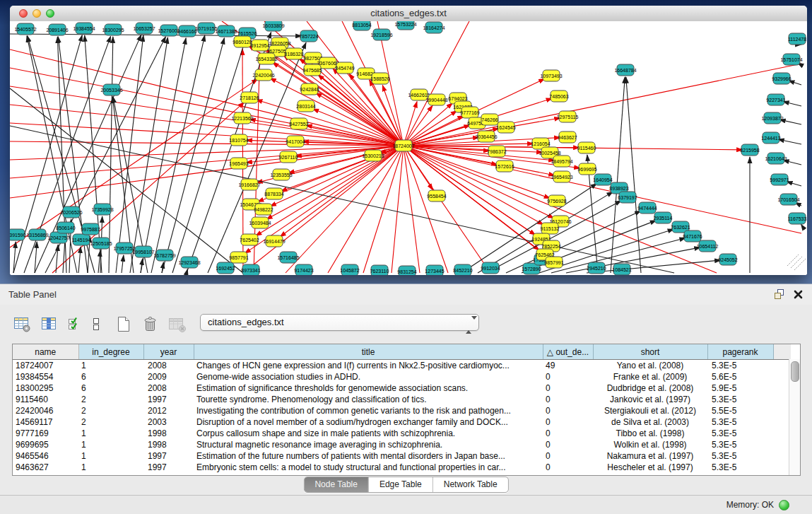  I want to click on float-panel-icon, so click(779, 296).